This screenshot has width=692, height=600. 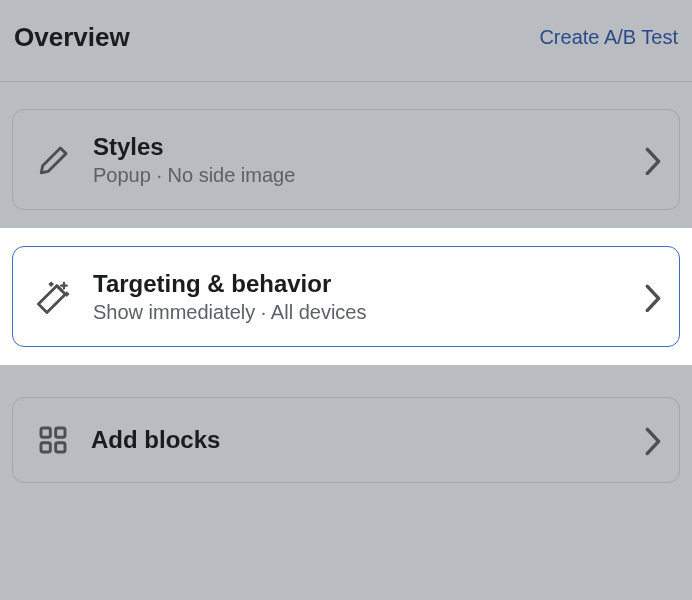 I want to click on create-ab-test-link: Create A/B Test, so click(x=608, y=38).